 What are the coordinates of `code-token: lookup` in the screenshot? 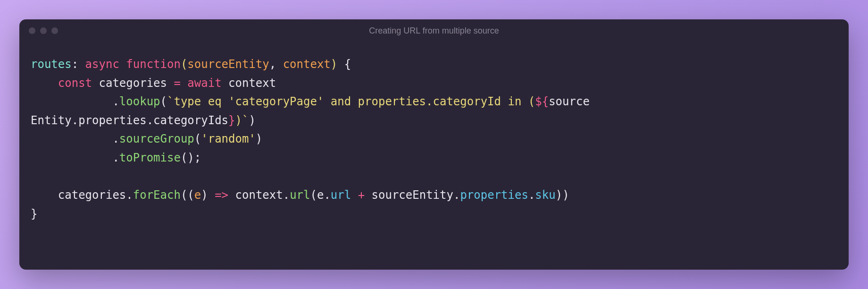 It's located at (140, 102).